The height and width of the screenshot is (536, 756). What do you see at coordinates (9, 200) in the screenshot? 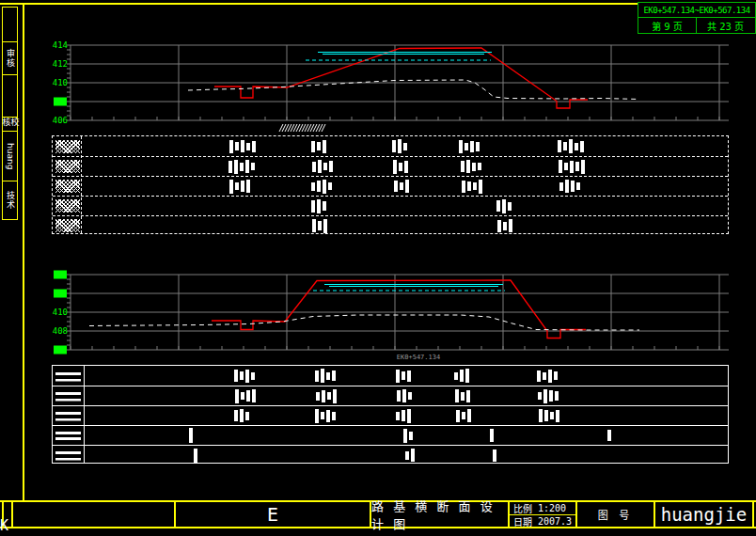
I see `sidebar-tab-6: 技术` at bounding box center [9, 200].